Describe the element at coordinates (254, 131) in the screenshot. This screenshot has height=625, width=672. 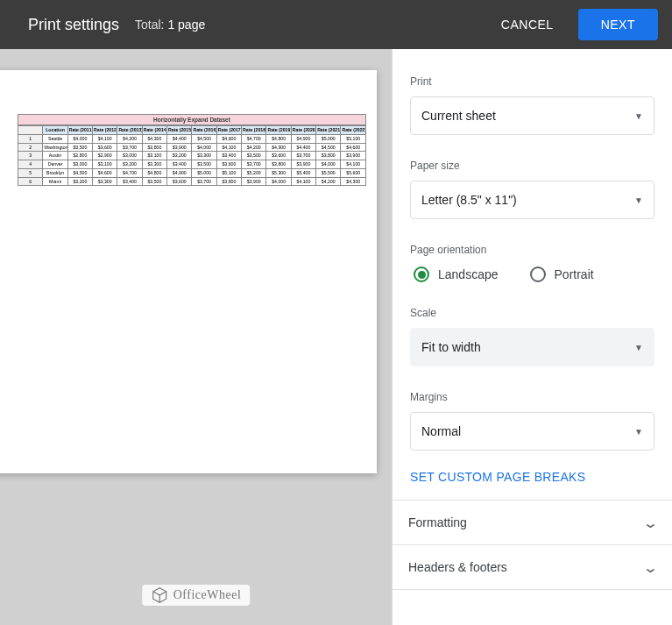
I see `table-header-cell: Rate (2018)` at that location.